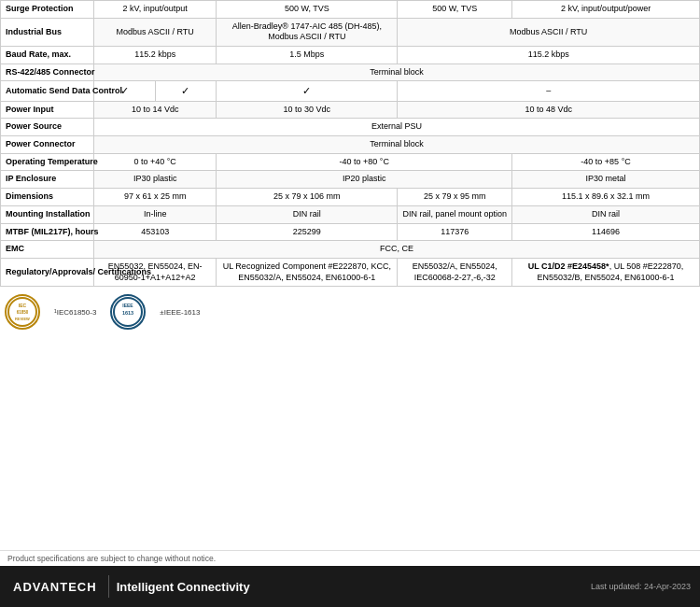 The height and width of the screenshot is (607, 700). I want to click on cell-baud-3: 115.2 kbps, so click(549, 56).